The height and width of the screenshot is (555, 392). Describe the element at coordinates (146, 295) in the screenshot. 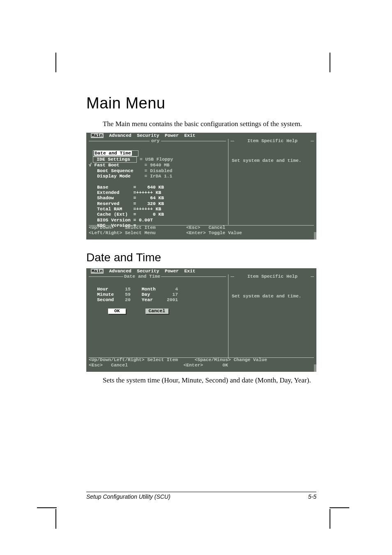

I see `label-day: Day` at that location.